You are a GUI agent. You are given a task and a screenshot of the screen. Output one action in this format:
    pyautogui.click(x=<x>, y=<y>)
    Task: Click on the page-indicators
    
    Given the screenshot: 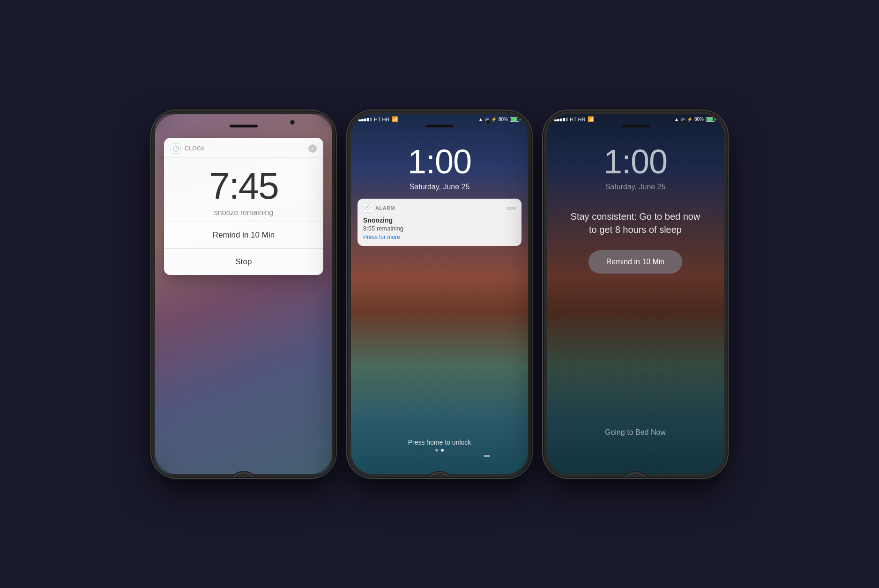 What is the action you would take?
    pyautogui.click(x=440, y=450)
    